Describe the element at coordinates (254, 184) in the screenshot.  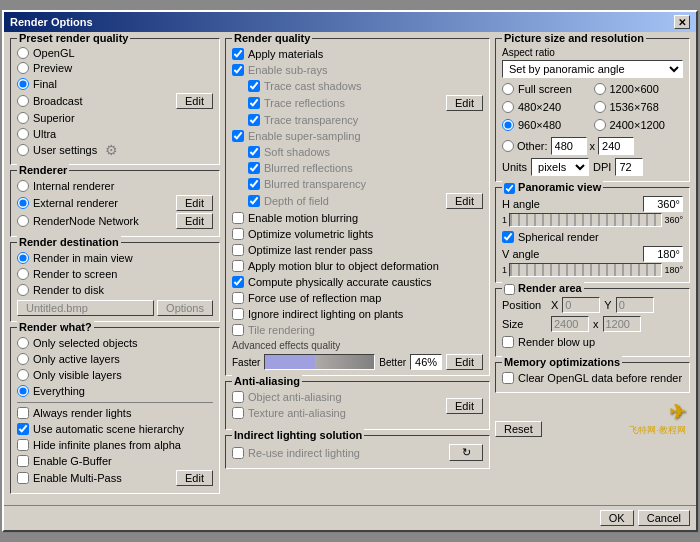
I see `blurred-transparency-check` at that location.